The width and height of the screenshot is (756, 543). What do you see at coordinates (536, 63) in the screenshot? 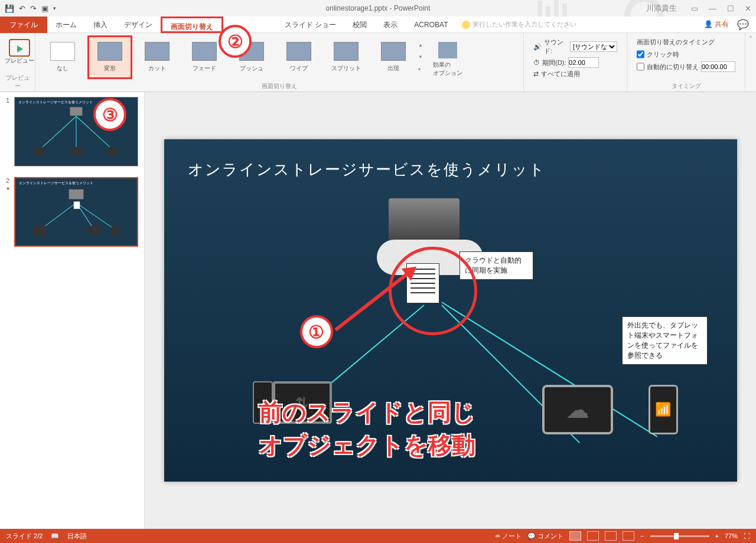
I see `duration-icon: ⏱` at bounding box center [536, 63].